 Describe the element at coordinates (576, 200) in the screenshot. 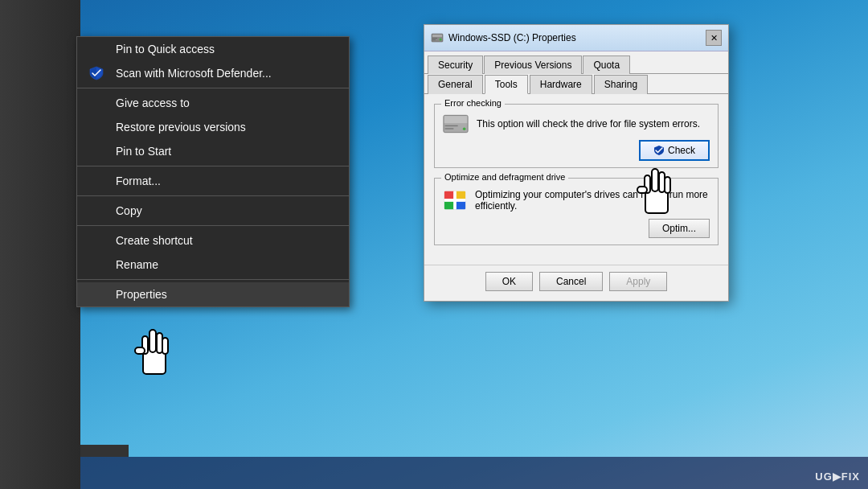

I see `optimize-row: Optimizing your computer's drives can he…` at that location.